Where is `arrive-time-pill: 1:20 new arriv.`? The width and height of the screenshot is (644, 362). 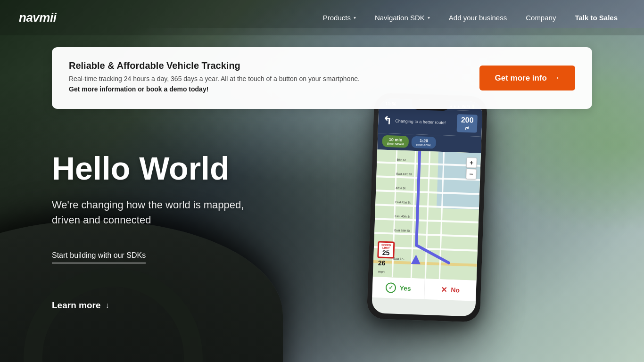
arrive-time-pill: 1:20 new arriv. is located at coordinates (424, 142).